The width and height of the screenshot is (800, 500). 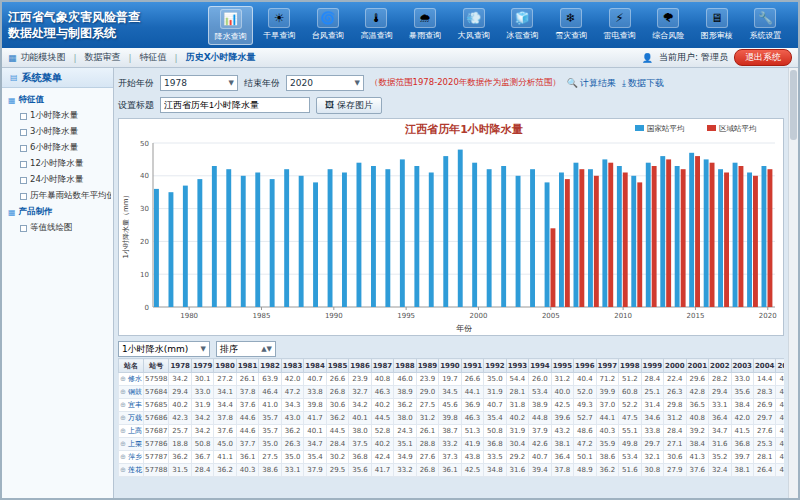 I want to click on end-year-select: 2020 ▼, so click(x=325, y=83).